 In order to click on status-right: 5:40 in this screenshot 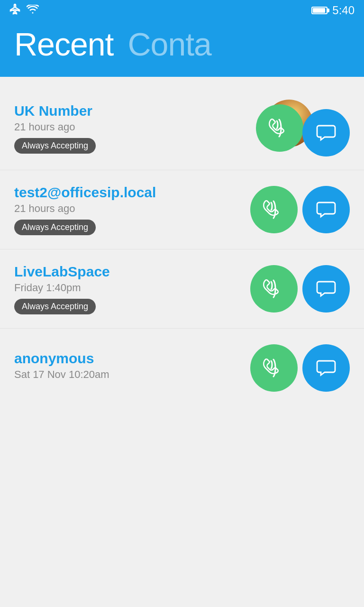, I will do `click(333, 10)`.